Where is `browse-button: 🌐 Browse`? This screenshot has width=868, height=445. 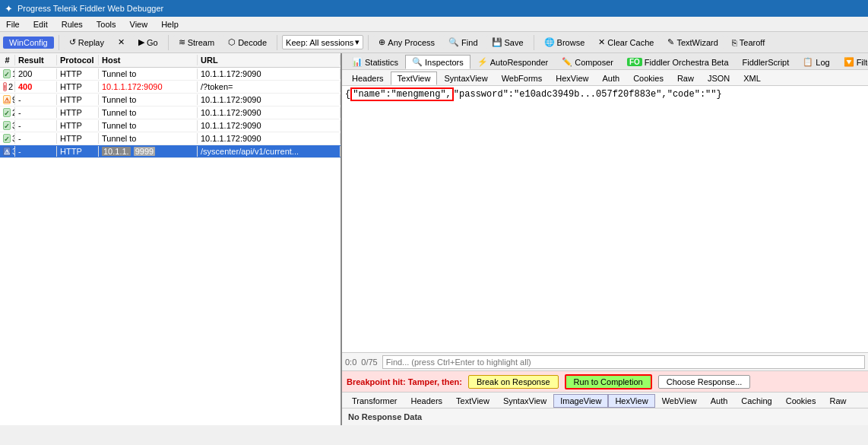 browse-button: 🌐 Browse is located at coordinates (565, 43).